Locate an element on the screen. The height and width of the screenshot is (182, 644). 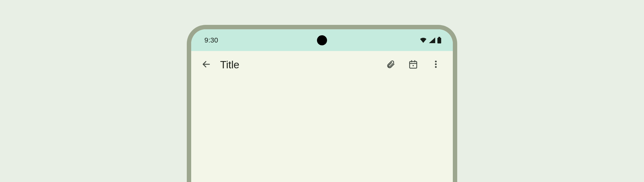
wifi-icon is located at coordinates (423, 40).